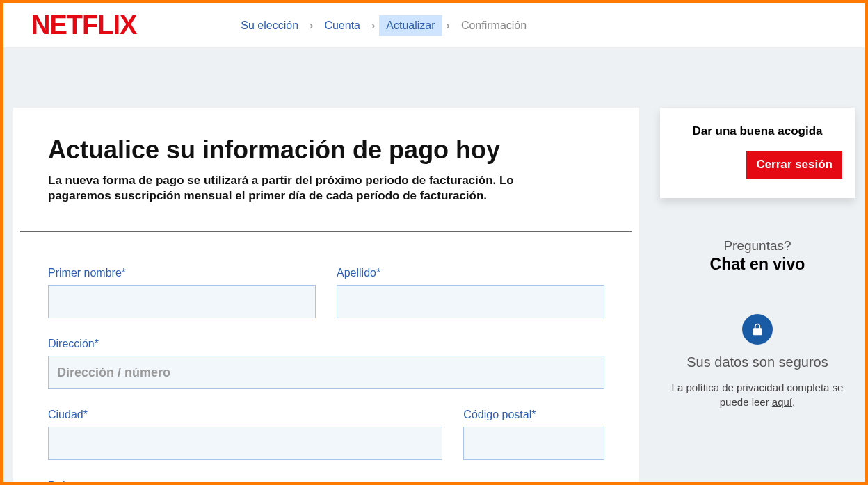 The image size is (868, 485). I want to click on chat-block: Preguntas? Chat en vivo, so click(757, 256).